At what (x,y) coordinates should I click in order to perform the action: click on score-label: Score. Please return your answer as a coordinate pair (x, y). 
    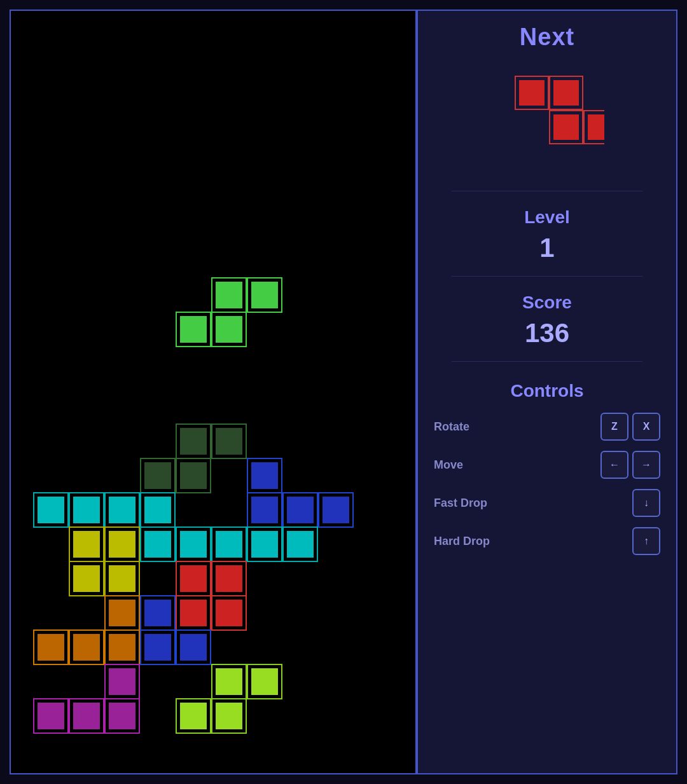
    Looking at the image, I should click on (547, 303).